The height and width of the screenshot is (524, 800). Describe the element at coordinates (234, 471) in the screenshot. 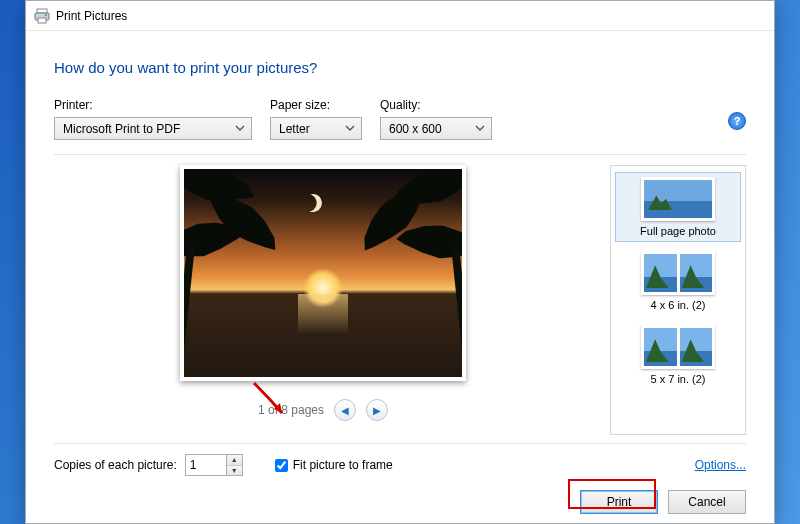

I see `copies-down-button: ▼` at that location.